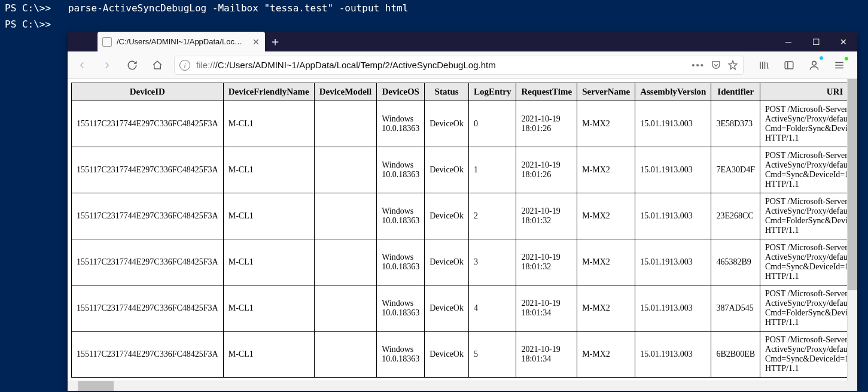 This screenshot has height=392, width=868. What do you see at coordinates (764, 65) in the screenshot?
I see `library-icon` at bounding box center [764, 65].